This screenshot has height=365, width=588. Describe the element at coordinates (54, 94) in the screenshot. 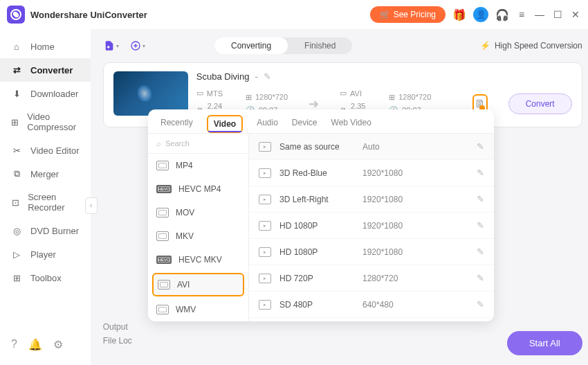

I see `sidebar-item-label: Downloader` at that location.